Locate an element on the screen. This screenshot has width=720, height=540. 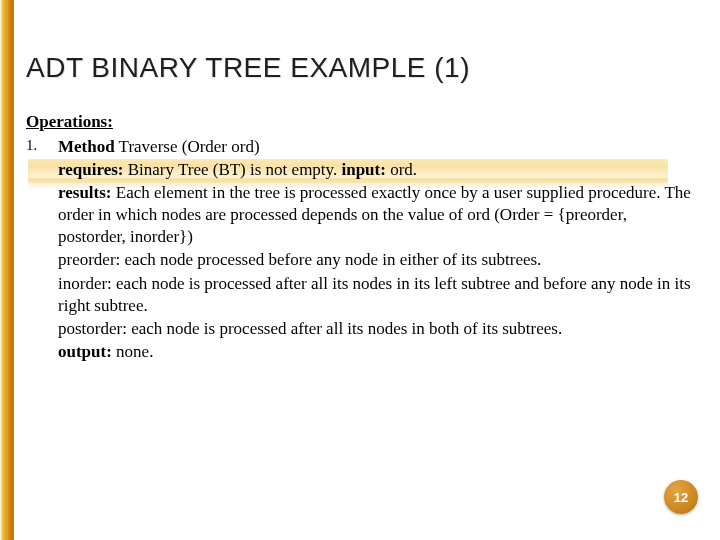
item-number: 1. is located at coordinates (42, 145).